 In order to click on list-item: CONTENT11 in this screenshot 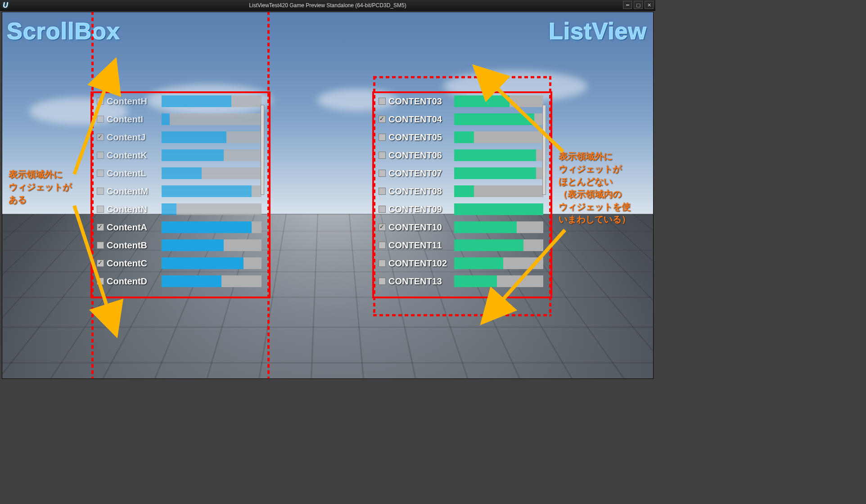, I will do `click(461, 245)`.